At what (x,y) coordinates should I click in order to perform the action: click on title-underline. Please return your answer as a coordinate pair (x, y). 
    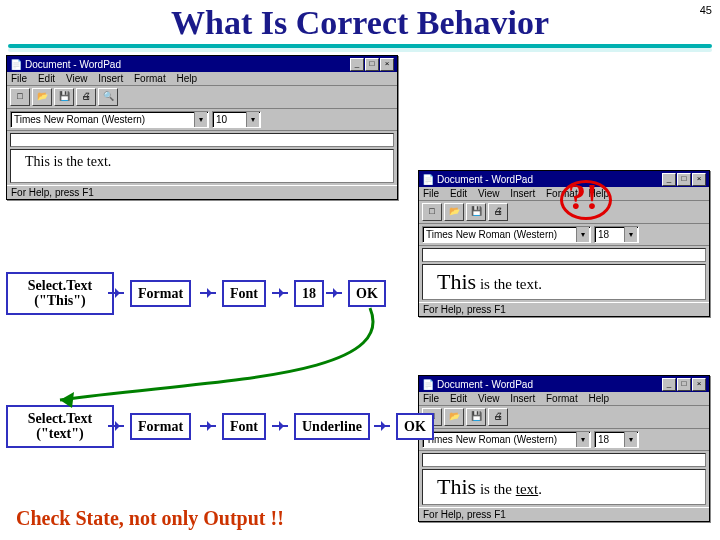
    Looking at the image, I should click on (360, 46).